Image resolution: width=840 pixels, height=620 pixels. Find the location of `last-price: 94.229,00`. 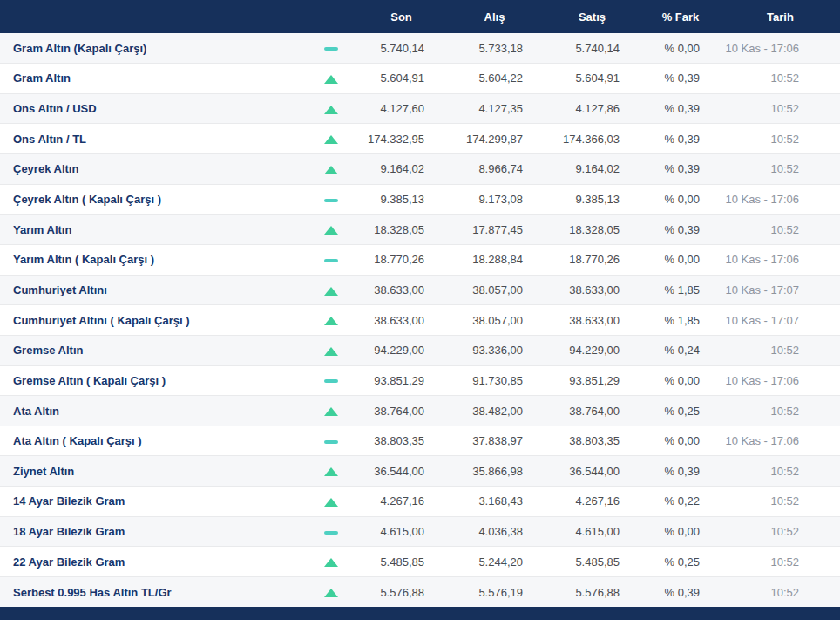

last-price: 94.229,00 is located at coordinates (401, 351).